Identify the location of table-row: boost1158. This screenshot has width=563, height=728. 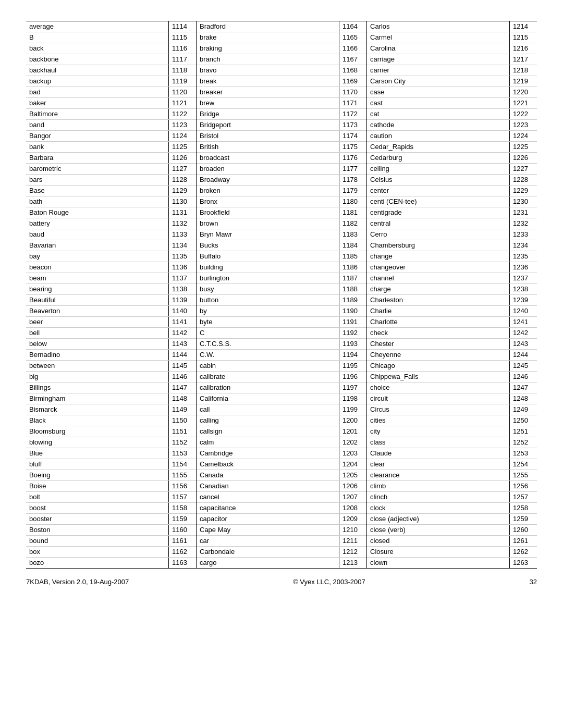
(111, 509).